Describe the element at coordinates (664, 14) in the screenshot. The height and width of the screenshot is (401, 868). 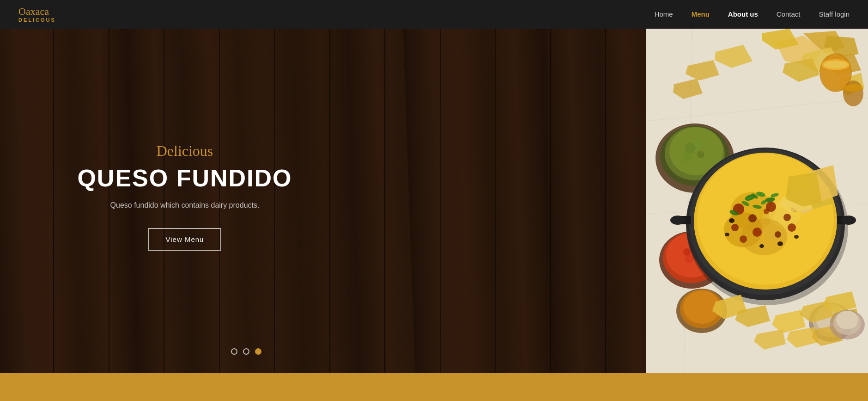
I see `nav-item-home: Home` at that location.